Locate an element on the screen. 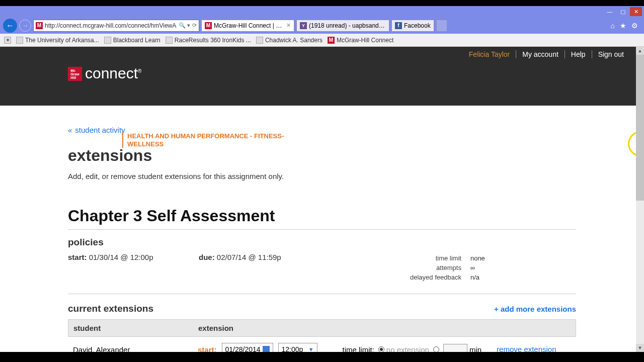  time-limit-label: time limit: is located at coordinates (358, 349).